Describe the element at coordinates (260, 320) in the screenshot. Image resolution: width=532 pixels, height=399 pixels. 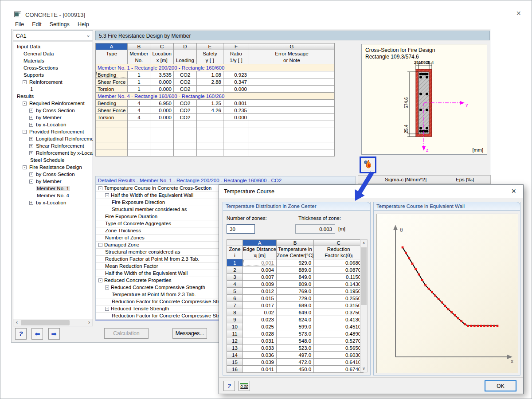
I see `zone-edge-distance: 0.023` at that location.